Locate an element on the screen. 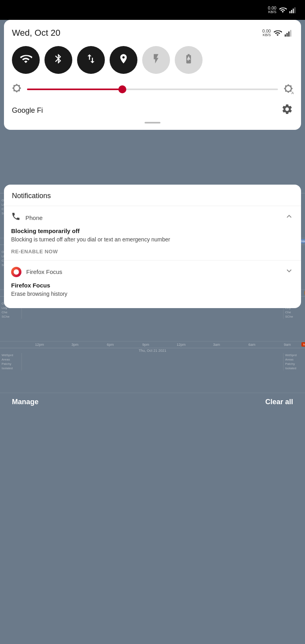 The height and width of the screenshot is (644, 305). ice-badge: Ice is located at coordinates (303, 345).